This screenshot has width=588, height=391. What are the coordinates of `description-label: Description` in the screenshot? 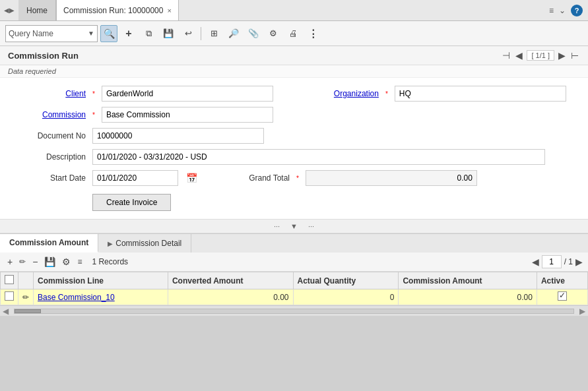 It's located at (49, 157).